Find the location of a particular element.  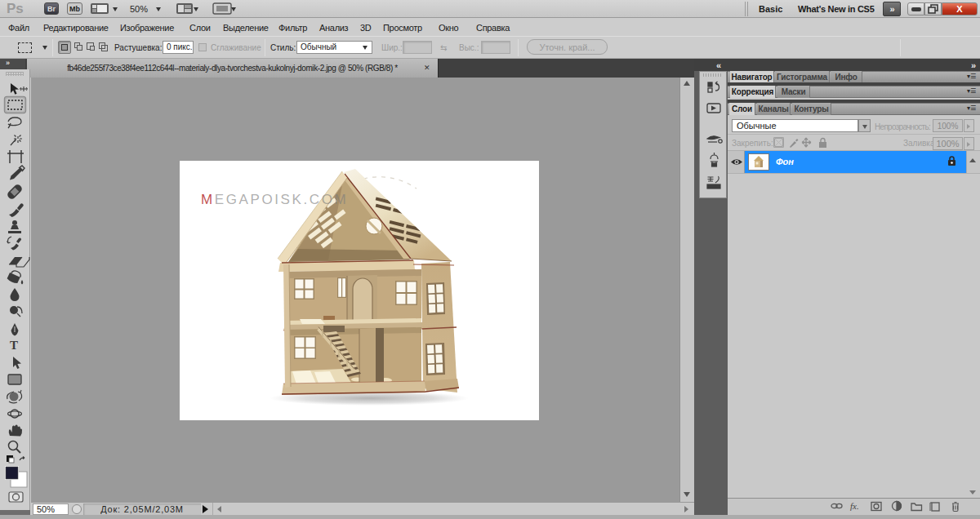

svg-text: T is located at coordinates (14, 345).